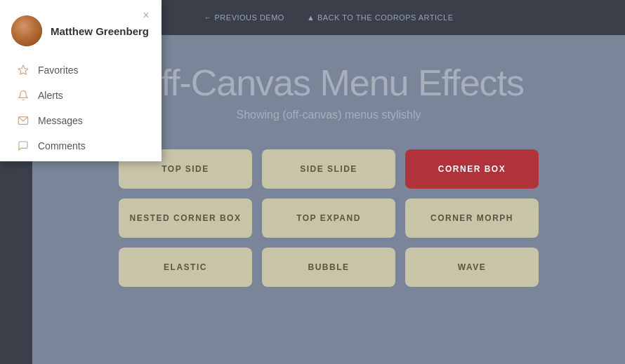 Image resolution: width=625 pixels, height=364 pixels. I want to click on star-icon, so click(23, 70).